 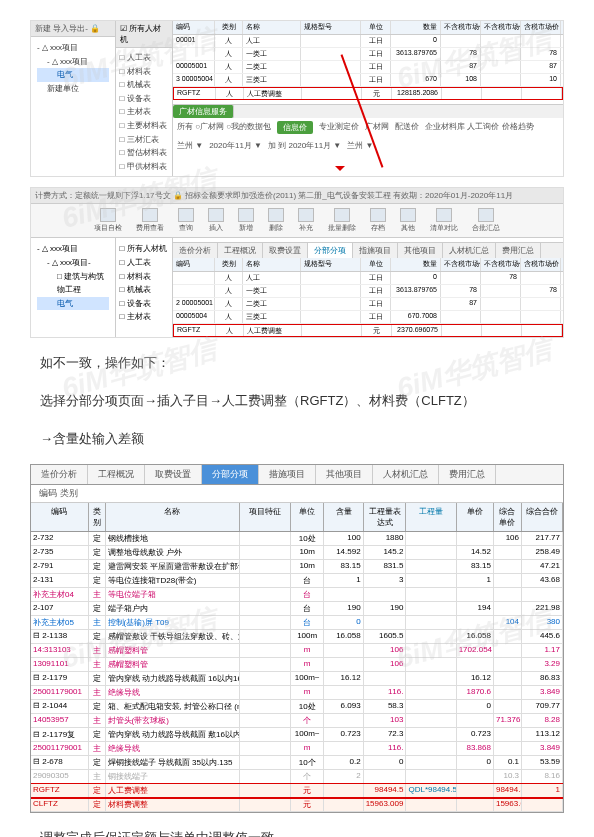 What do you see at coordinates (74, 288) in the screenshot?
I see `project-tree: - △ xxx项目- △ xxx项目-□ 建筑与构筑物工程电气` at bounding box center [74, 288].